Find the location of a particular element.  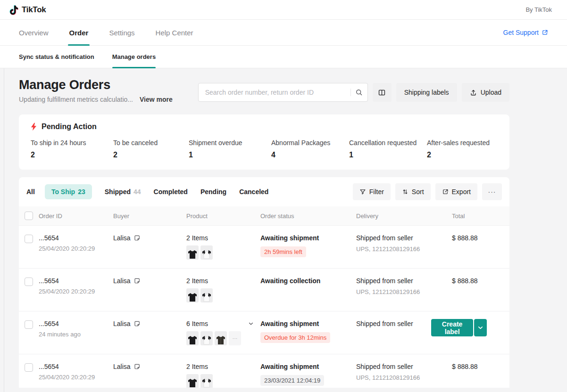

tab-overview: Overview is located at coordinates (34, 33).